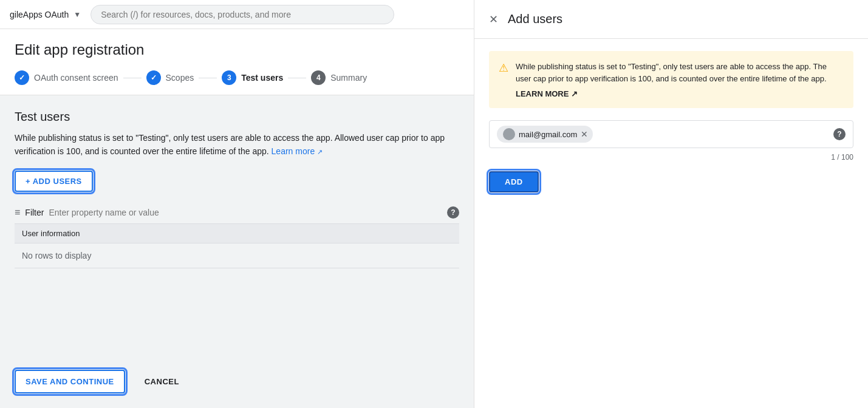 The height and width of the screenshot is (408, 868). I want to click on page-header: Edit app registration ✓ OAuth consent sc…, so click(237, 62).